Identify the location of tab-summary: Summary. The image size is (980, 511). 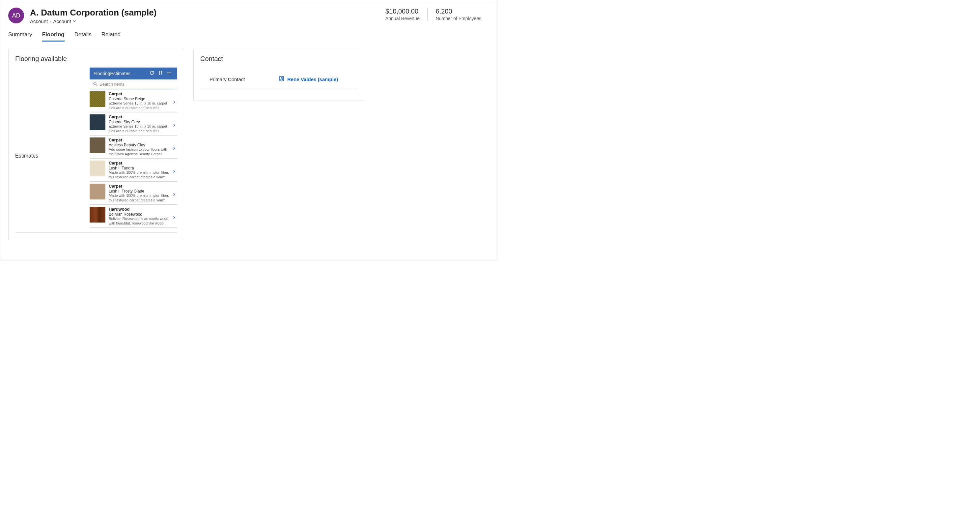
(21, 37).